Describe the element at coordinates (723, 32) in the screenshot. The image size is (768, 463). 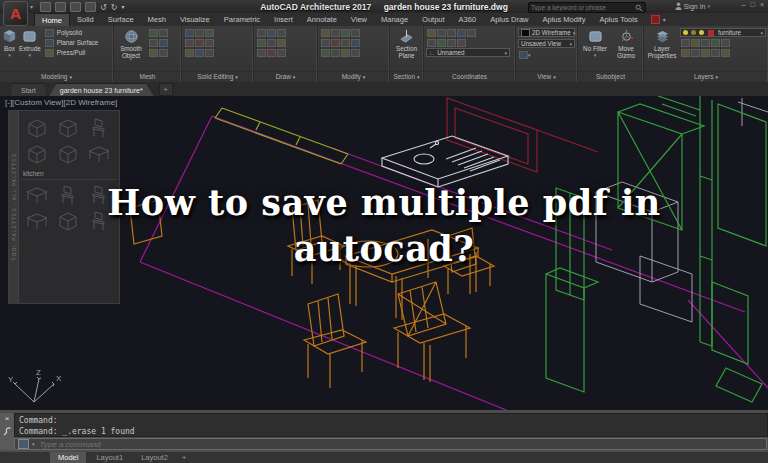
I see `layer-dropdown: furniture` at that location.